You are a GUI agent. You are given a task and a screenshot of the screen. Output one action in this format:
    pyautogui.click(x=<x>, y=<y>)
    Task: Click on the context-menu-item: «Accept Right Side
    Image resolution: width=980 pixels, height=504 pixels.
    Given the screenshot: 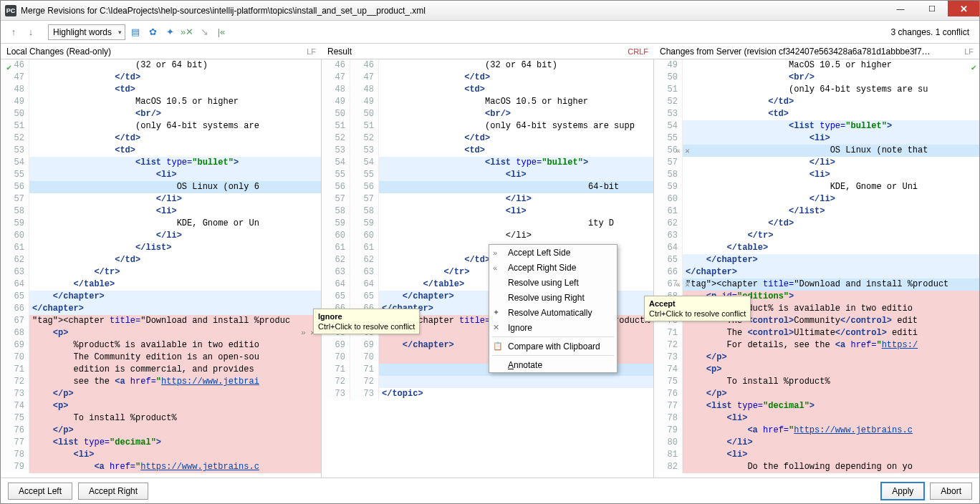 What is the action you would take?
    pyautogui.click(x=553, y=268)
    